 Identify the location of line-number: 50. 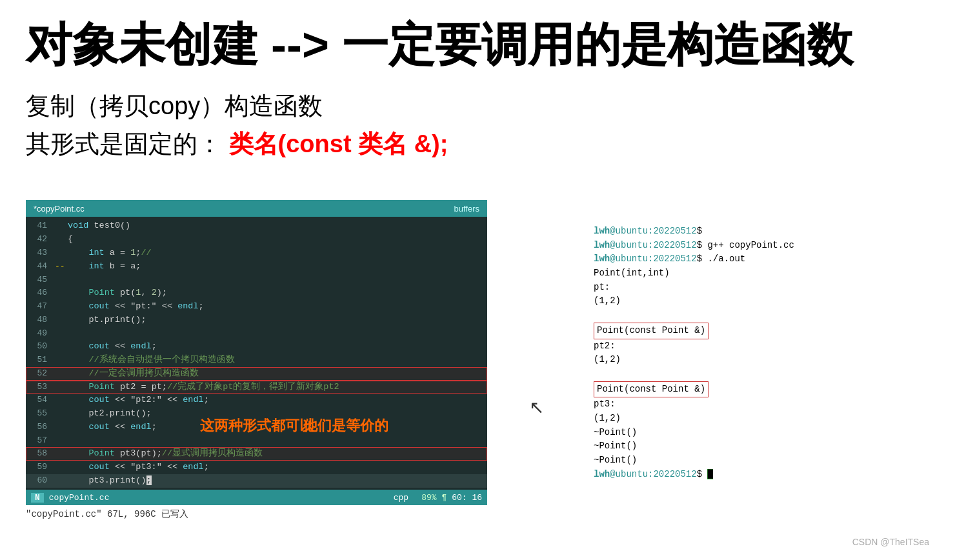
(40, 346).